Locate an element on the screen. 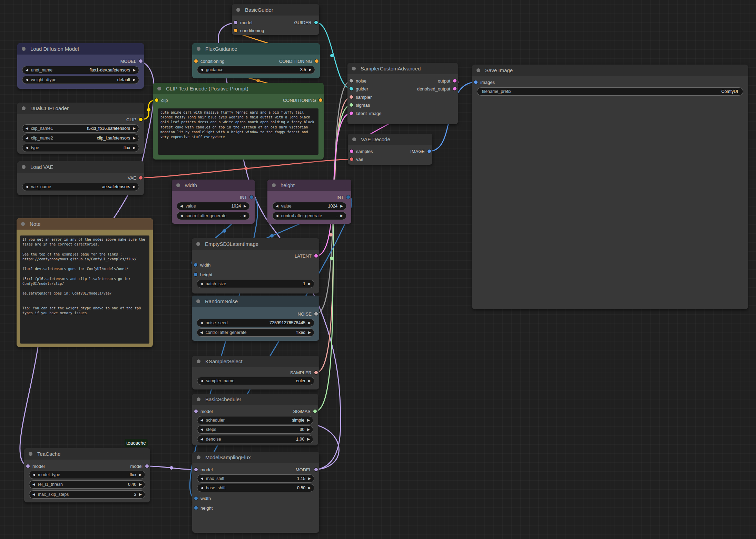 Image resolution: width=756 pixels, height=539 pixels. CLIP-output-slot is located at coordinates (141, 119).